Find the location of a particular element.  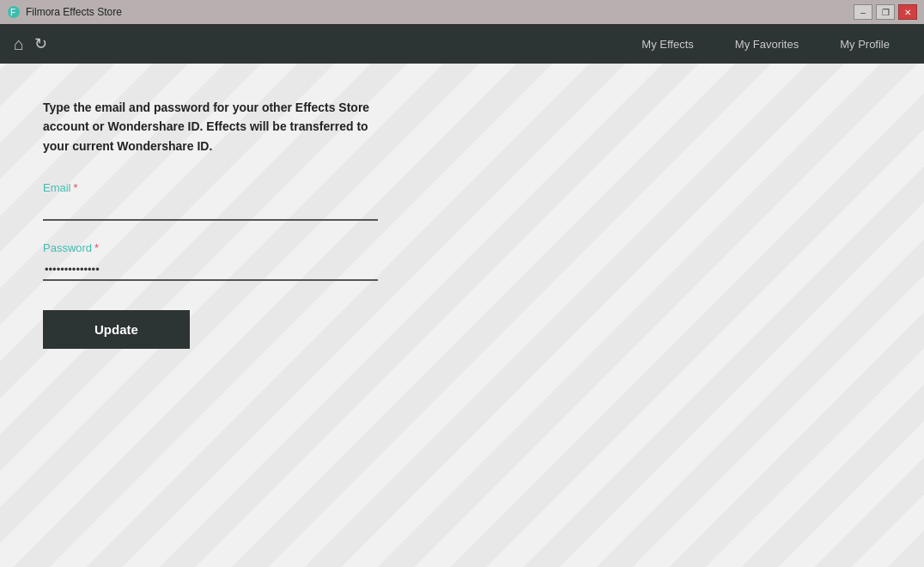

window-controls: – ❐ ✕ is located at coordinates (885, 12).